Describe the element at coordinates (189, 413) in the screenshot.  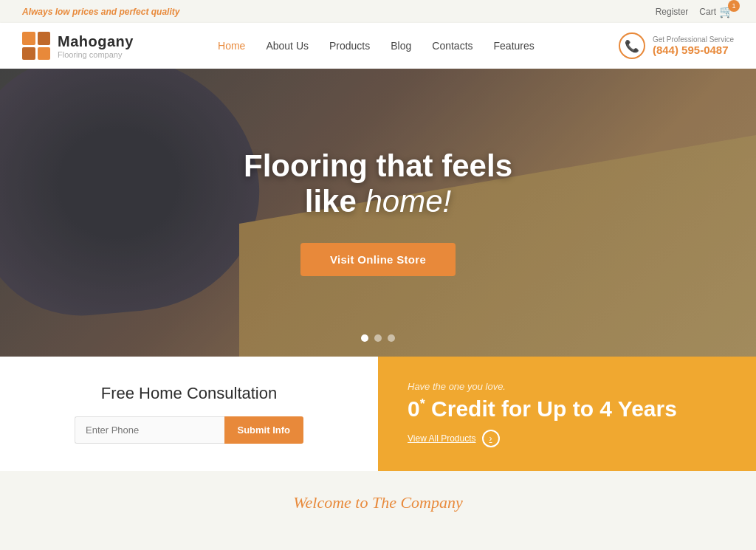
I see `consultation-panel: Free Home Consultation Submit Info` at that location.